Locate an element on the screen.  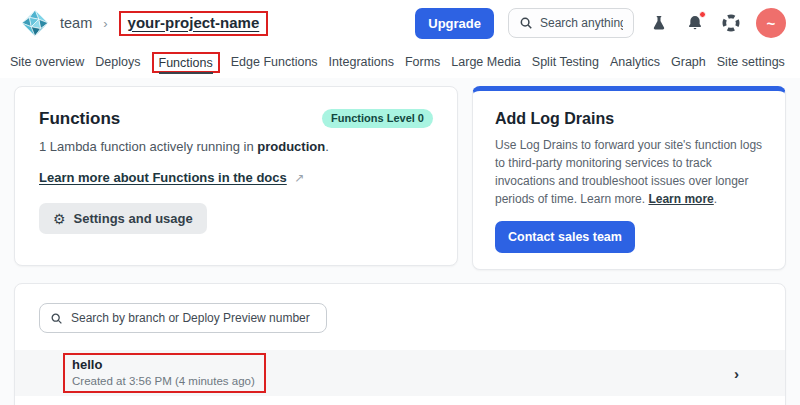
annotation-box-functions-tab: Functions is located at coordinates (186, 62).